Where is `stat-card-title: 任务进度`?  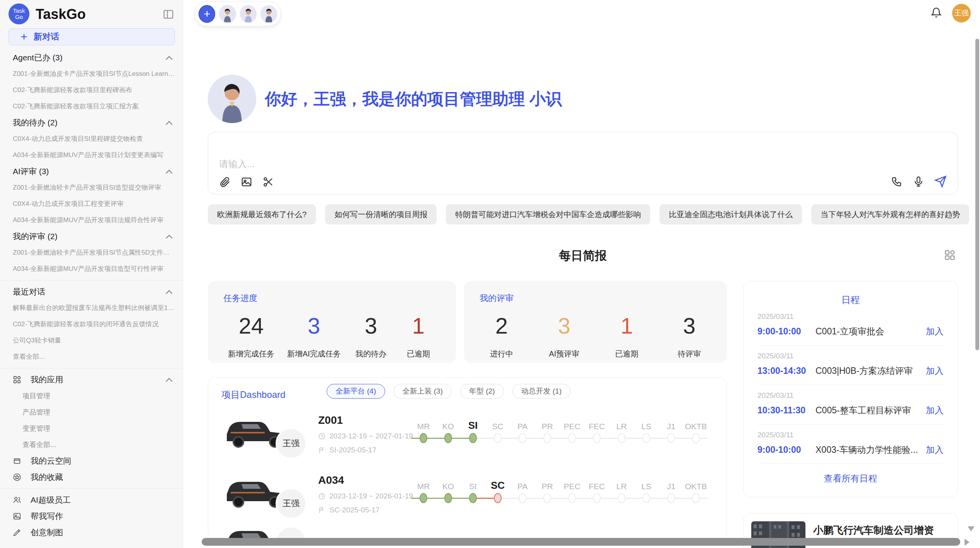
stat-card-title: 任务进度 is located at coordinates (332, 298).